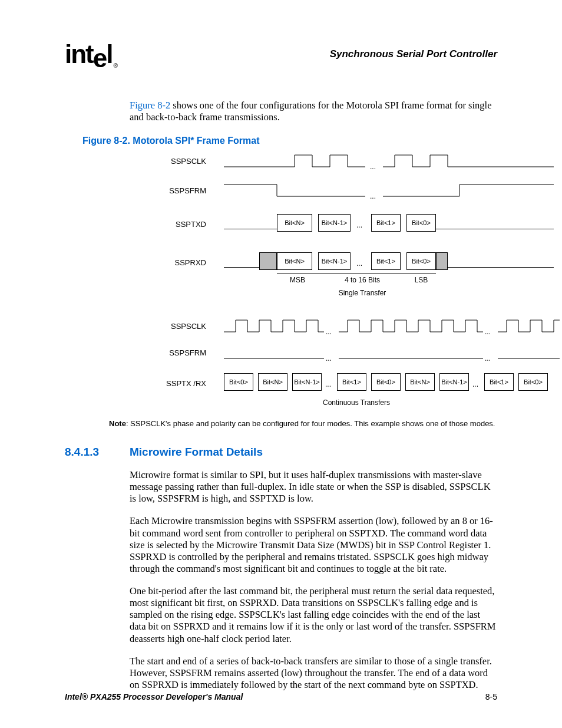 This screenshot has width=562, height=728. What do you see at coordinates (150, 105) in the screenshot?
I see `figure-link: Figure 8-2` at bounding box center [150, 105].